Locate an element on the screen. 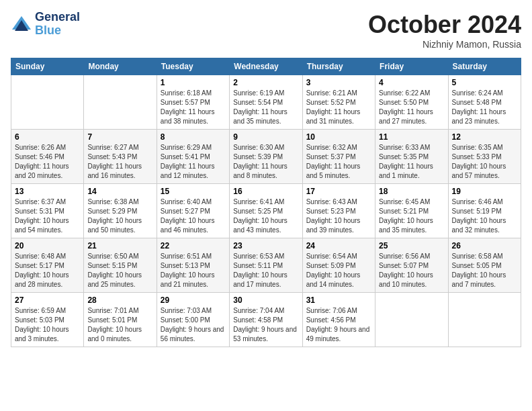 The height and width of the screenshot is (411, 532). day-number: 11 is located at coordinates (411, 137).